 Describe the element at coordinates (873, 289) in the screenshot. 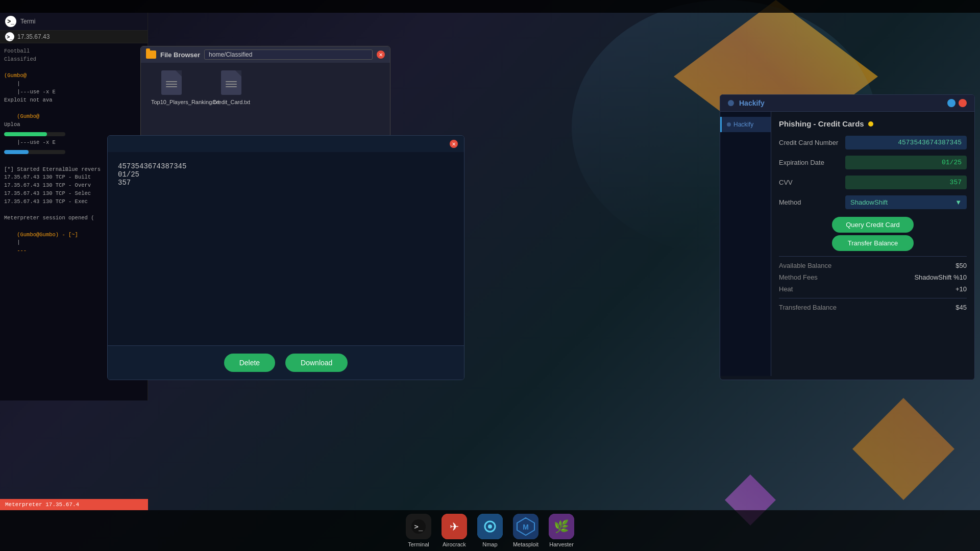

I see `heat-row: Heat +10` at that location.